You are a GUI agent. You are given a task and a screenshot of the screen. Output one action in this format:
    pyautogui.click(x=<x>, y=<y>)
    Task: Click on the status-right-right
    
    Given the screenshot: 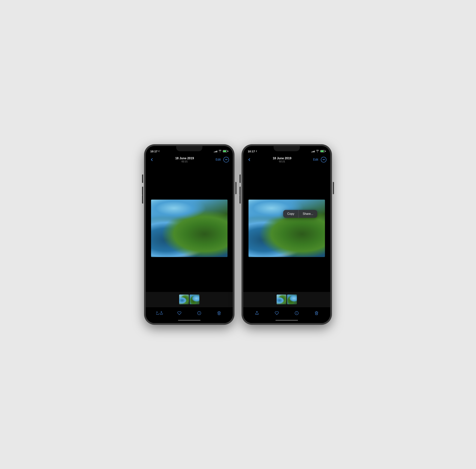 What is the action you would take?
    pyautogui.click(x=318, y=151)
    